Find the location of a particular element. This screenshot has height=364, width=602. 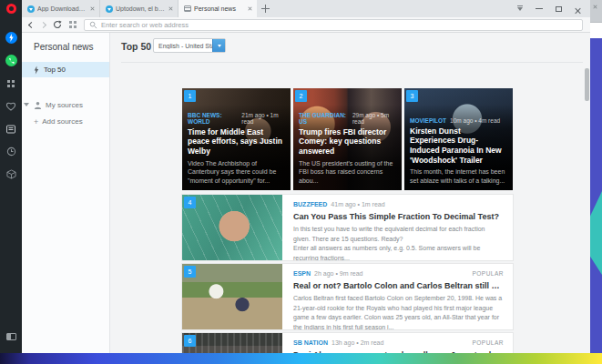

background-window-toolbar is located at coordinates (596, 30).